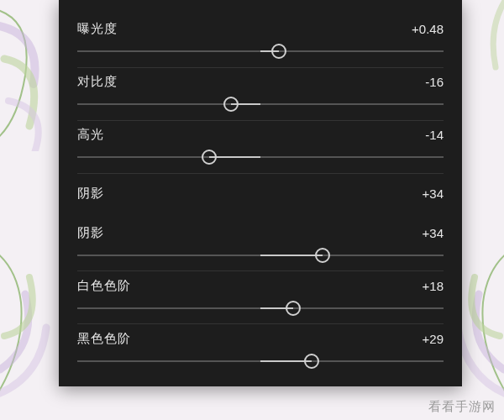 This screenshot has height=420, width=504. I want to click on exposure-label: 曝光度, so click(97, 29).